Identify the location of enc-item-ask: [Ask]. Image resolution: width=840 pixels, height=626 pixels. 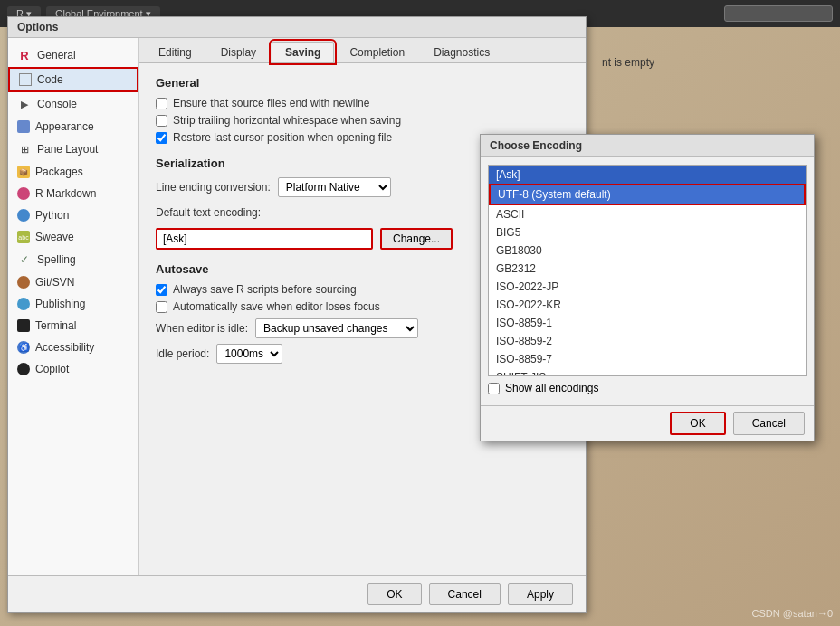
(647, 175).